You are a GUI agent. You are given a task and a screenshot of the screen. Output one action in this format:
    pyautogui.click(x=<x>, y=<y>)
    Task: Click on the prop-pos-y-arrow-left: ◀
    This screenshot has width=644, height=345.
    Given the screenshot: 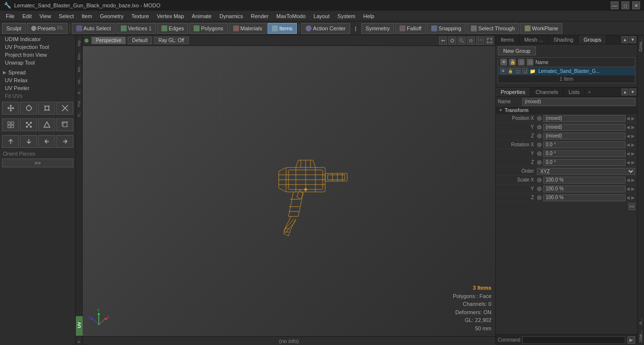 What is the action you would take?
    pyautogui.click(x=628, y=127)
    